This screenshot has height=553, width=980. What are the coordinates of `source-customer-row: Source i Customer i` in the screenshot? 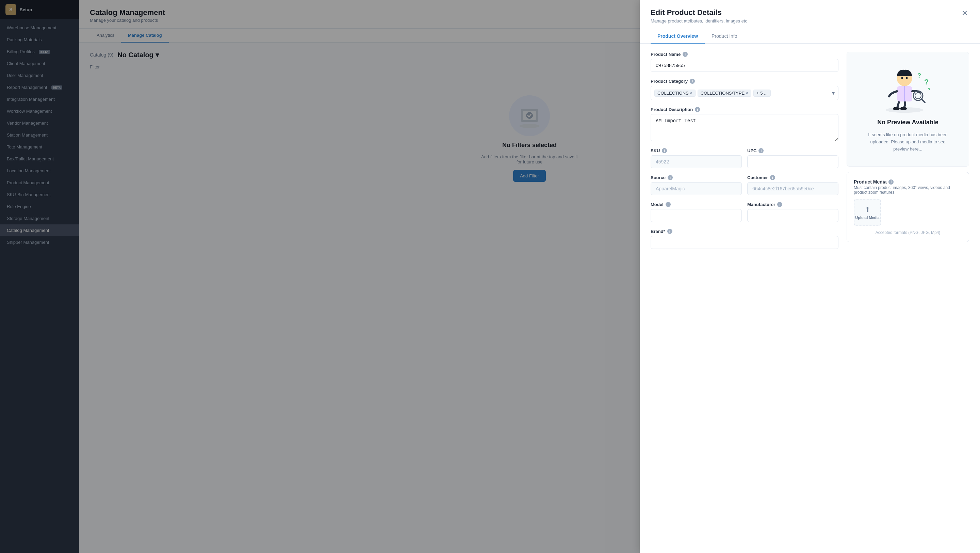 It's located at (745, 185).